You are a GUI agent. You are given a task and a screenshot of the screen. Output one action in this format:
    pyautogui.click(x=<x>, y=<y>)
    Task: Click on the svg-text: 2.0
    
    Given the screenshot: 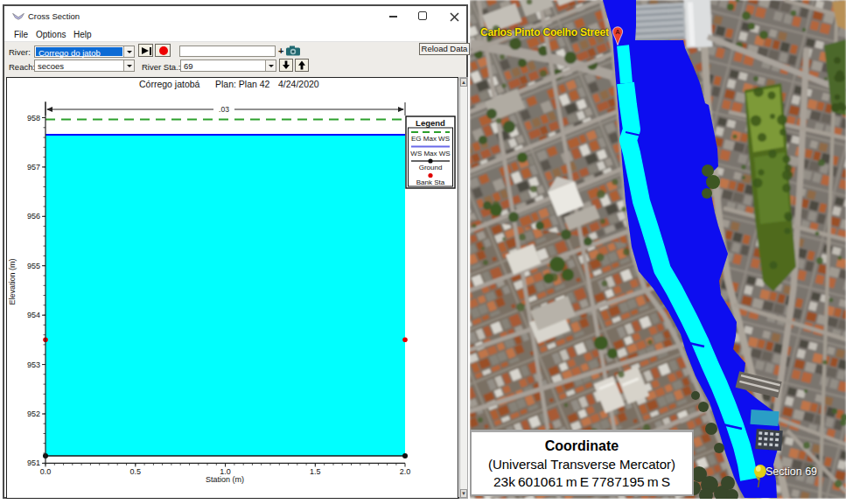 What is the action you would take?
    pyautogui.click(x=406, y=472)
    